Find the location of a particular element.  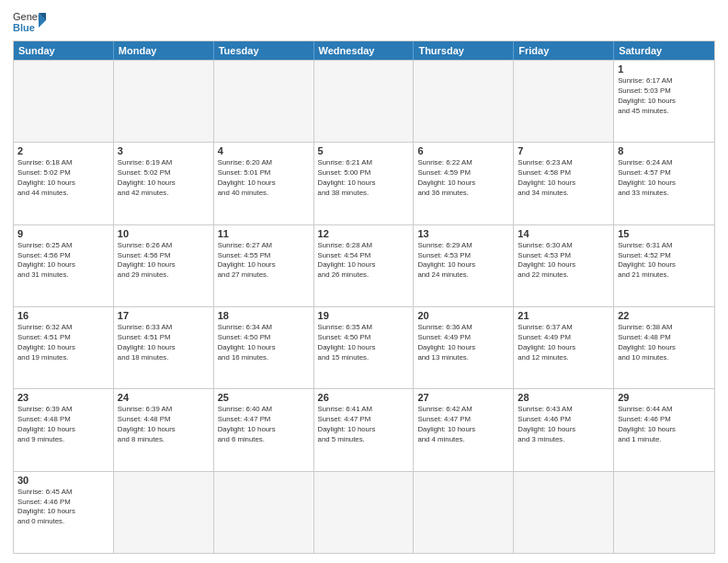

calendar-cell: 10Sunrise: 6:26 AM Sunset: 4:56 PM Dayli… is located at coordinates (164, 266).